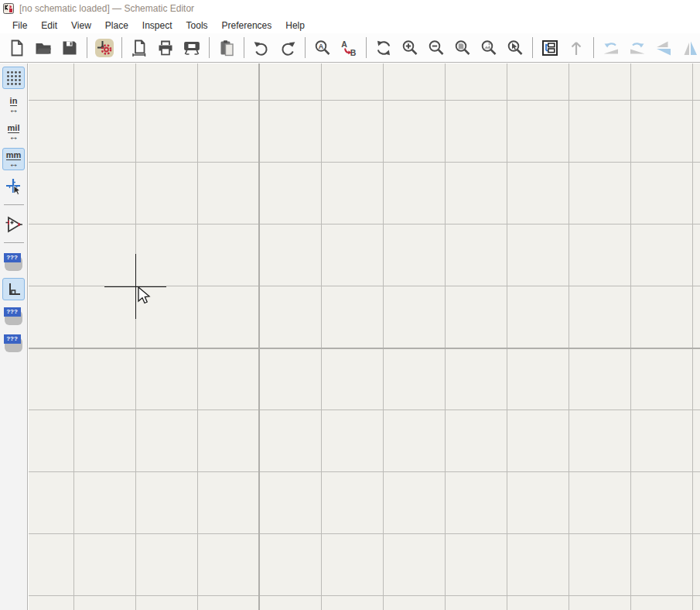 The image size is (700, 610). What do you see at coordinates (17, 48) in the screenshot?
I see `new-file-icon` at bounding box center [17, 48].